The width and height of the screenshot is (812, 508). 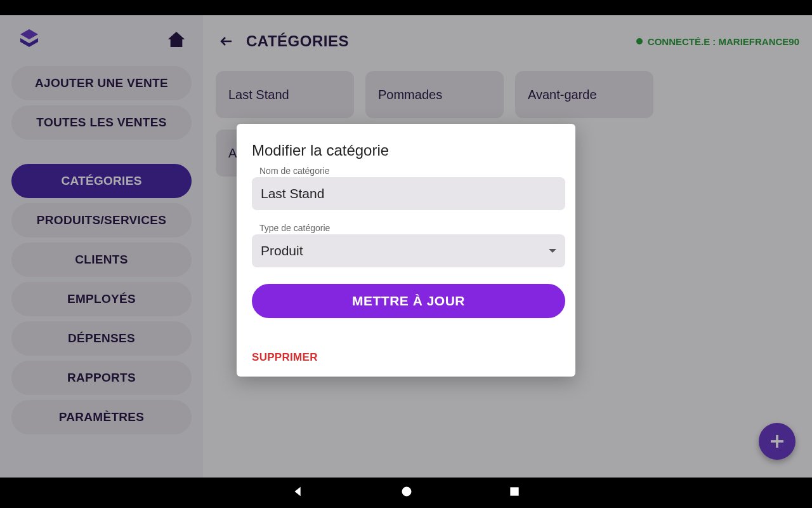 I want to click on category-name-input, so click(x=409, y=194).